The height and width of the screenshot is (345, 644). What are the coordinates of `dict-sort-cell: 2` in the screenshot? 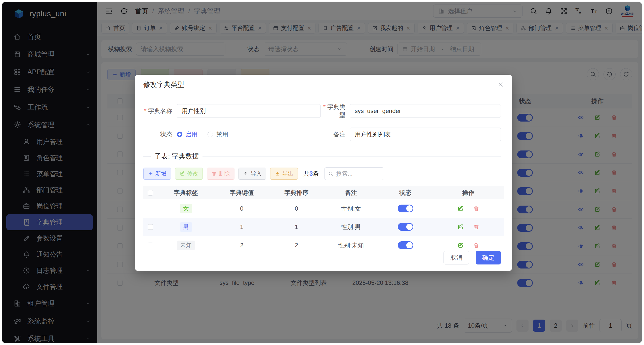 It's located at (296, 245).